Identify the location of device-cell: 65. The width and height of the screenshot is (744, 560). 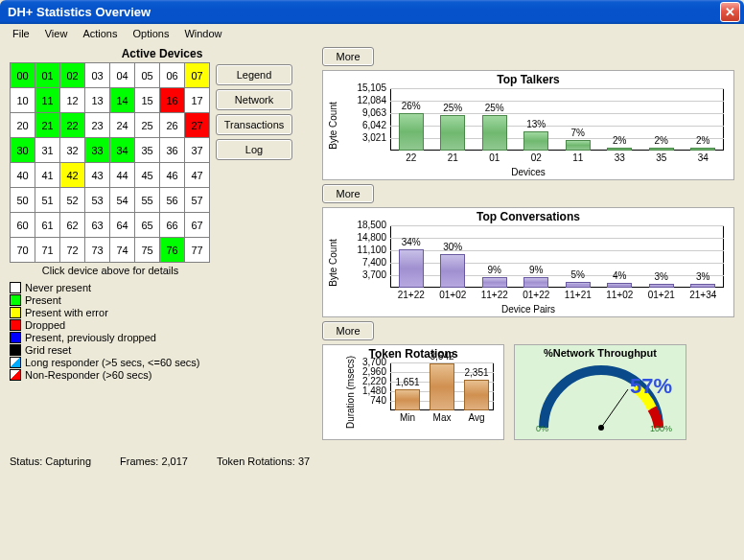
(148, 225).